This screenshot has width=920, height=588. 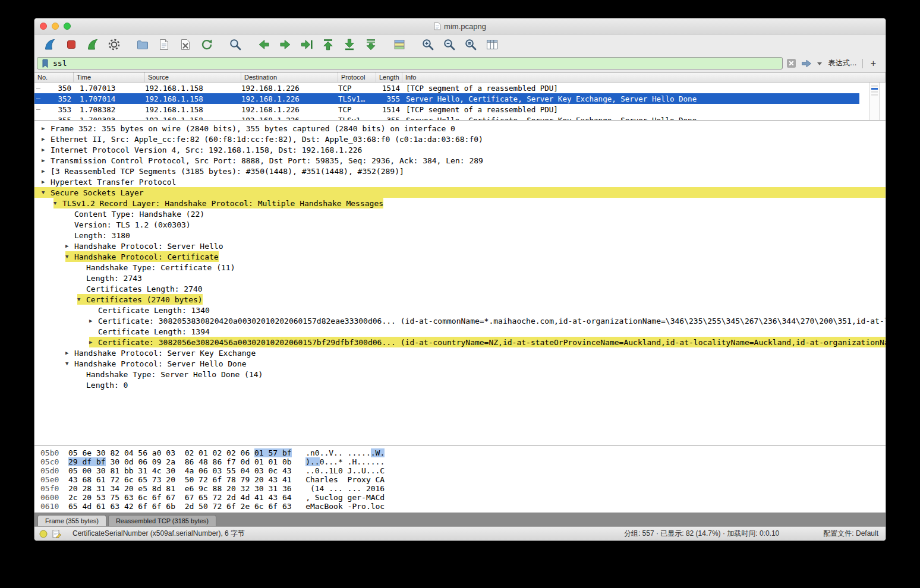 I want to click on detail-row: ▼Certificates (2740 bytes), so click(x=460, y=299).